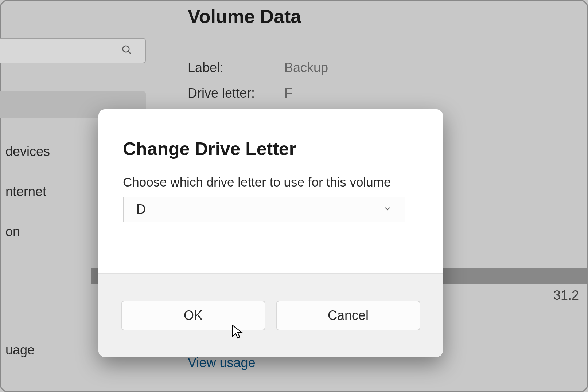 The image size is (588, 392). What do you see at coordinates (73, 51) in the screenshot?
I see `search-input` at bounding box center [73, 51].